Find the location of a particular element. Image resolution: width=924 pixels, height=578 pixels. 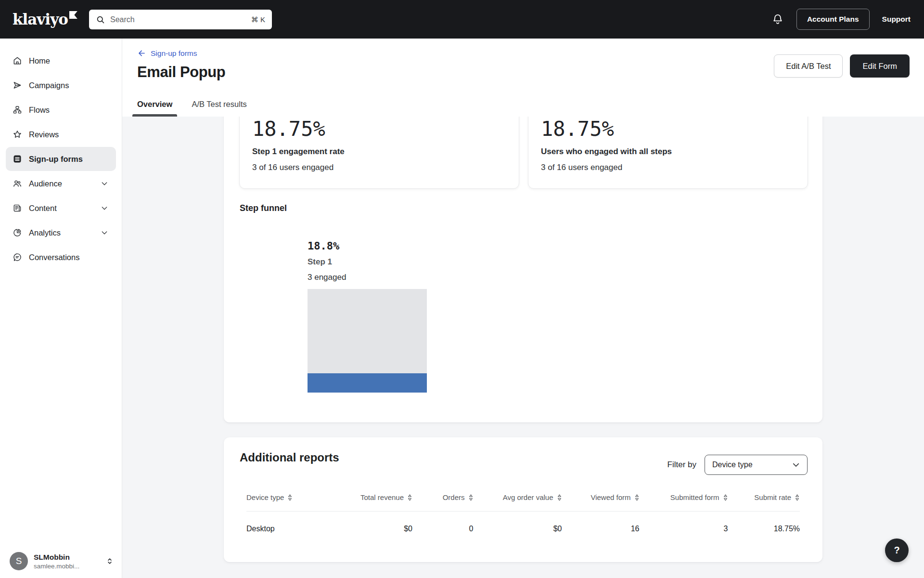

content-icon is located at coordinates (17, 208).